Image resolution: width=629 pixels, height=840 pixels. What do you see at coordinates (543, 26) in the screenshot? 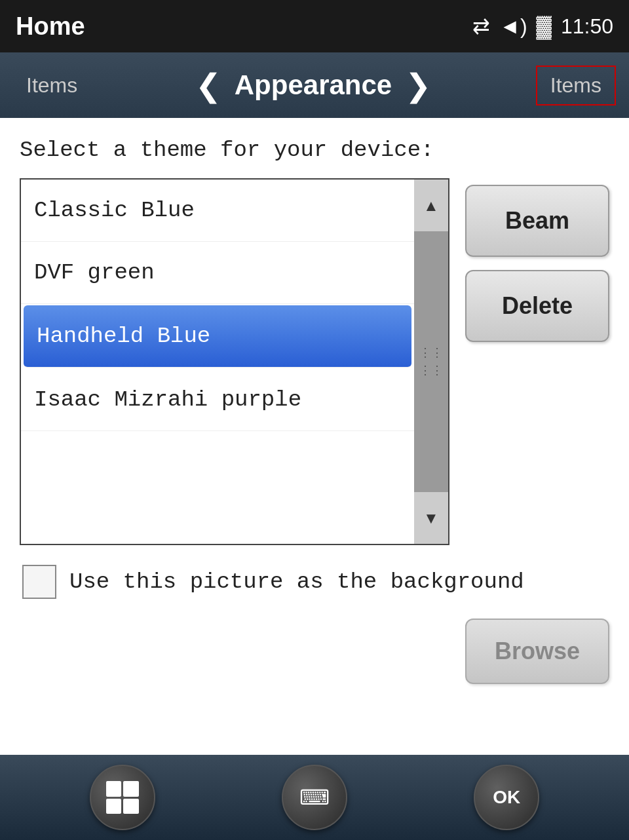
I see `status-icons: ⇄ ◄) ▓ 11:50` at bounding box center [543, 26].